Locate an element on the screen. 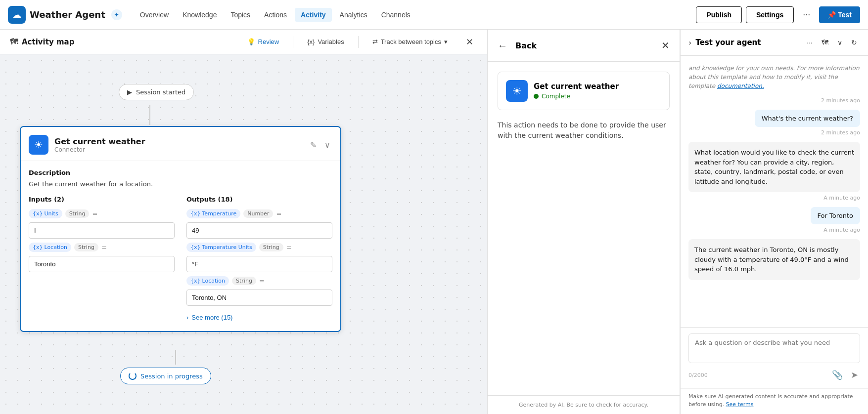 This screenshot has width=868, height=414. session-started-node: ▶ Session started is located at coordinates (156, 92).